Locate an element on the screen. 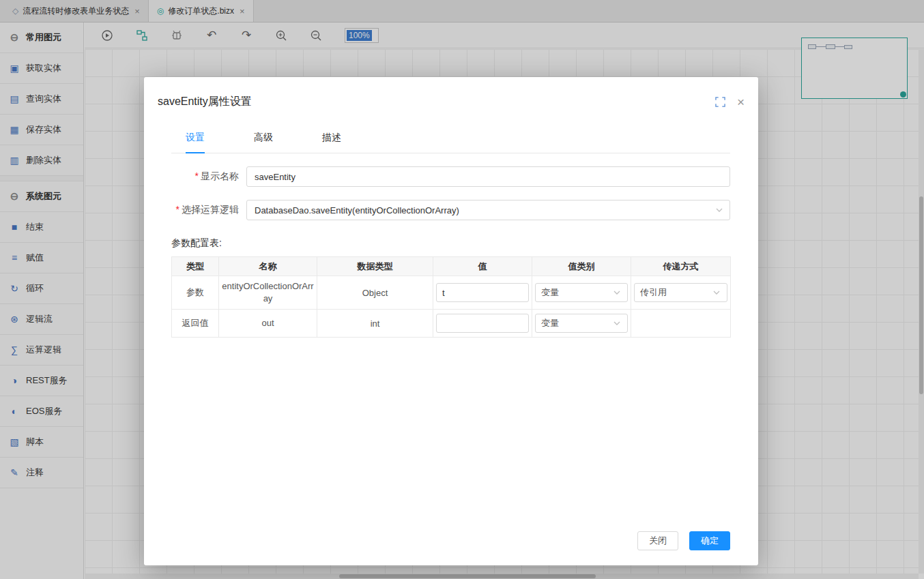 This screenshot has height=579, width=924. cell-data-type: int is located at coordinates (375, 323).